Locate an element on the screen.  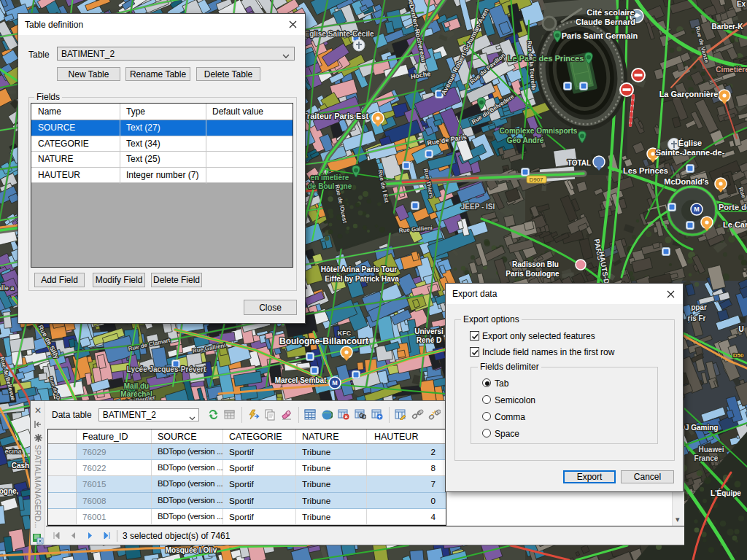
svg-text: ppar is located at coordinates (699, 308).